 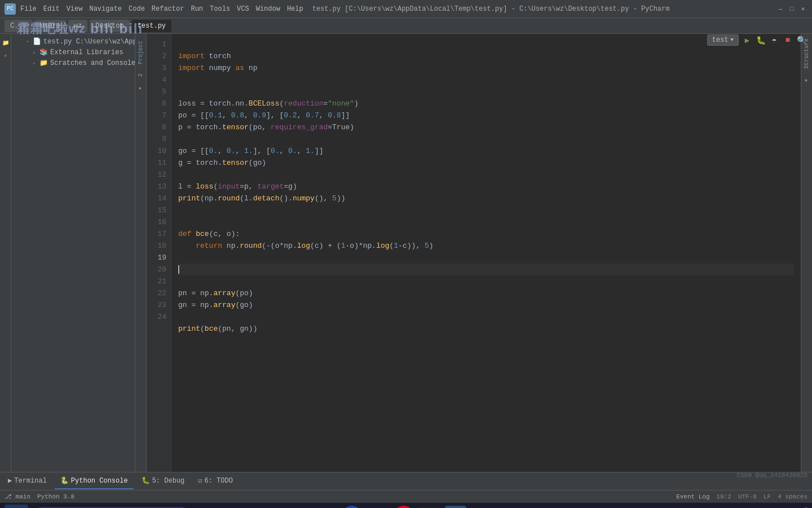 What do you see at coordinates (806, 54) in the screenshot?
I see `structure-panel: Structure` at bounding box center [806, 54].